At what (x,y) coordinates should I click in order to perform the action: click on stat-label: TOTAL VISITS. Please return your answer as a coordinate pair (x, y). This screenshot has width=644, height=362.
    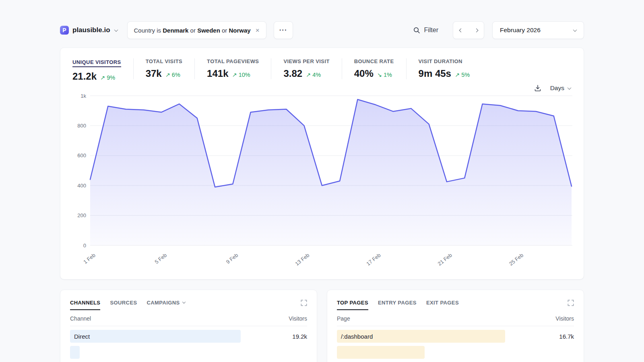
    Looking at the image, I should click on (164, 61).